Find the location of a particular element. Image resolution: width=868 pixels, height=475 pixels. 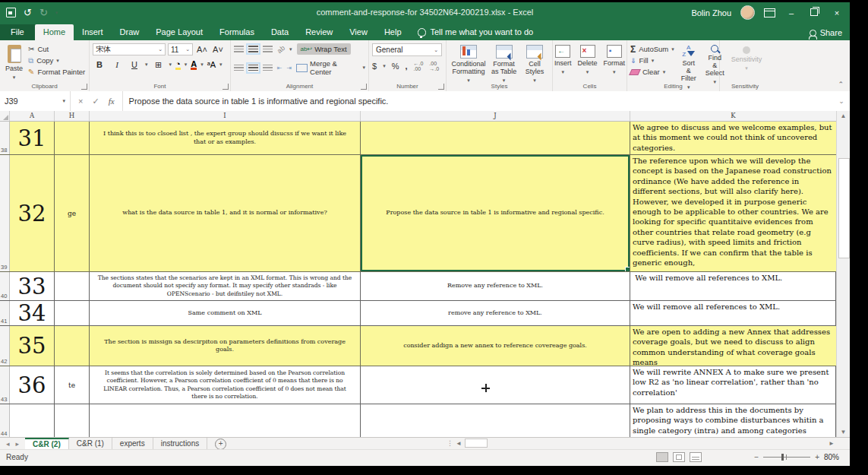

tab-home: Home is located at coordinates (55, 32).